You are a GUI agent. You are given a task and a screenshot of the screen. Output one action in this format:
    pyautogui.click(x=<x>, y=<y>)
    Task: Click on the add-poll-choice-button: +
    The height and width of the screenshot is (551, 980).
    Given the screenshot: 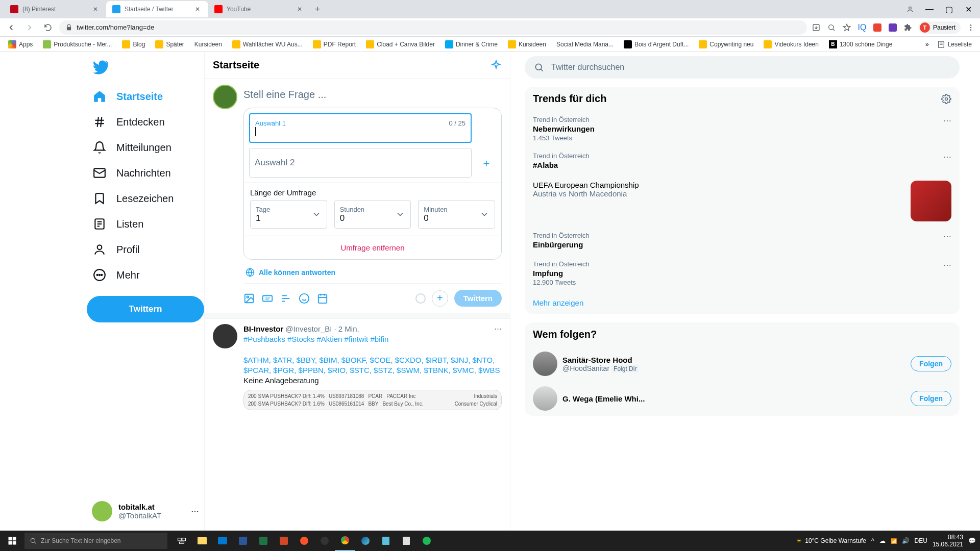 What is the action you would take?
    pyautogui.click(x=487, y=164)
    